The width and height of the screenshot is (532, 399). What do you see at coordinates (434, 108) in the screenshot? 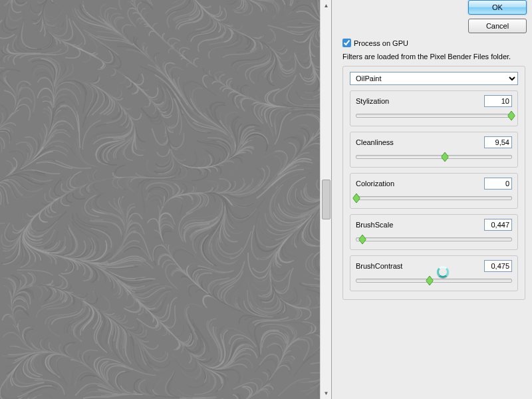
I see `param-stylization: Stylization` at bounding box center [434, 108].